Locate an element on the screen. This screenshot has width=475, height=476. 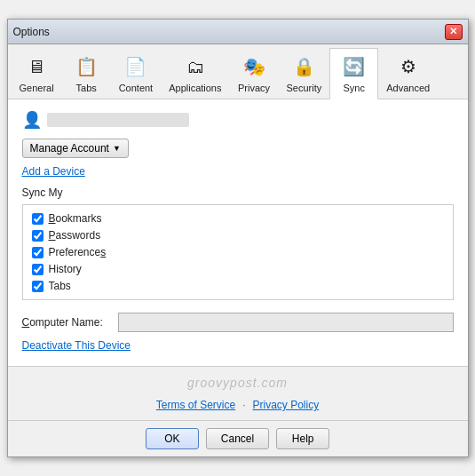
privacy-icon: 🎭 is located at coordinates (254, 67).